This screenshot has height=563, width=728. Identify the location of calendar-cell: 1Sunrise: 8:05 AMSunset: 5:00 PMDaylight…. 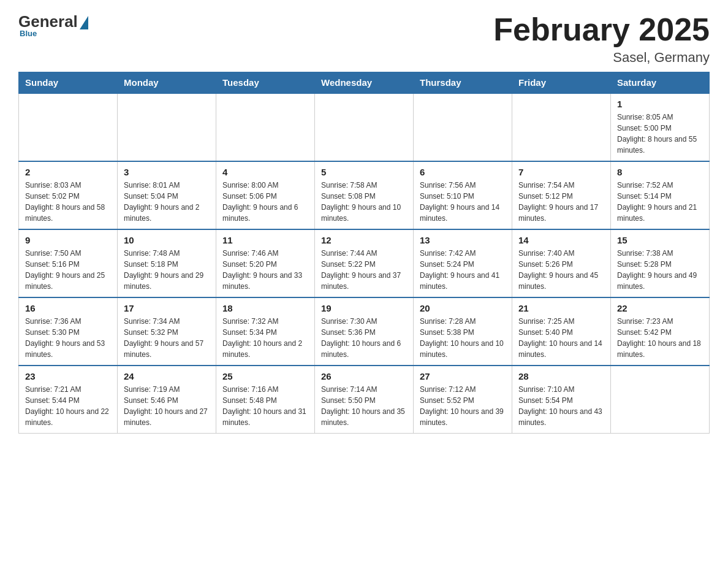
(661, 128).